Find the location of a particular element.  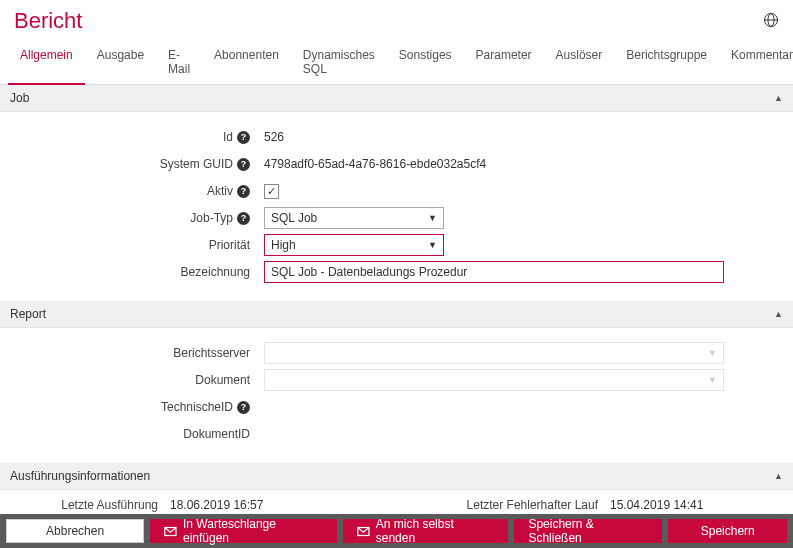

section-header-exec: Ausführungsinformationen ▲ is located at coordinates (396, 476).